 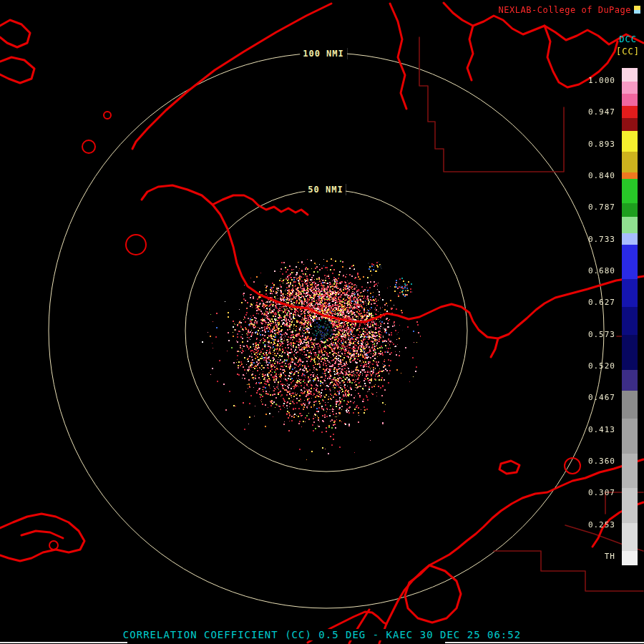 What do you see at coordinates (628, 39) in the screenshot?
I see `product-code: DCC` at bounding box center [628, 39].